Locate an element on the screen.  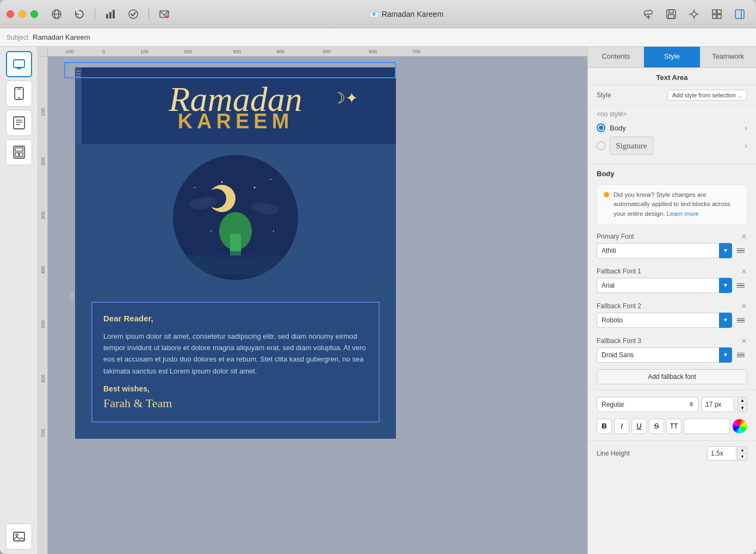
fallback-font-1-input: Arial is located at coordinates (658, 285).